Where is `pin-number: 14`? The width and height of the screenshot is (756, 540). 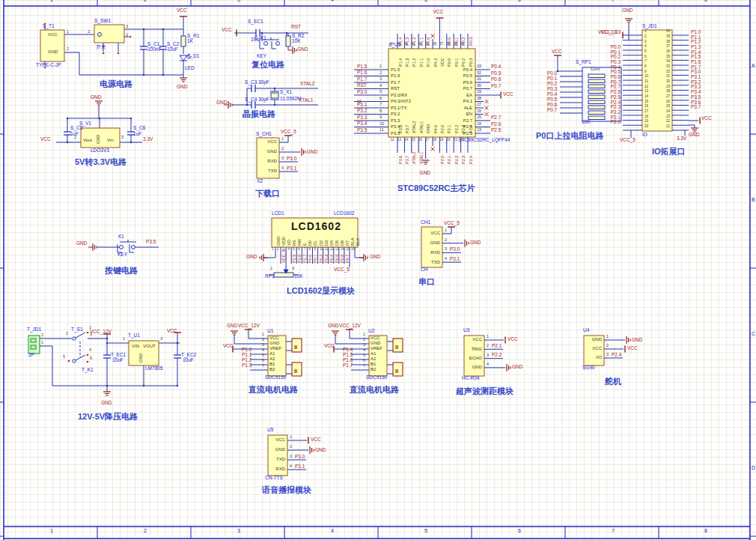 pin-number: 14 is located at coordinates (647, 97).